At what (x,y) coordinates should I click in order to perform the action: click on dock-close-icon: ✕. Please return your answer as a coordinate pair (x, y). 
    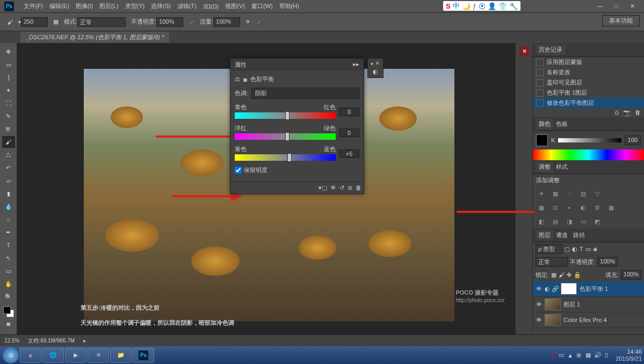
    Looking at the image, I should click on (524, 51).